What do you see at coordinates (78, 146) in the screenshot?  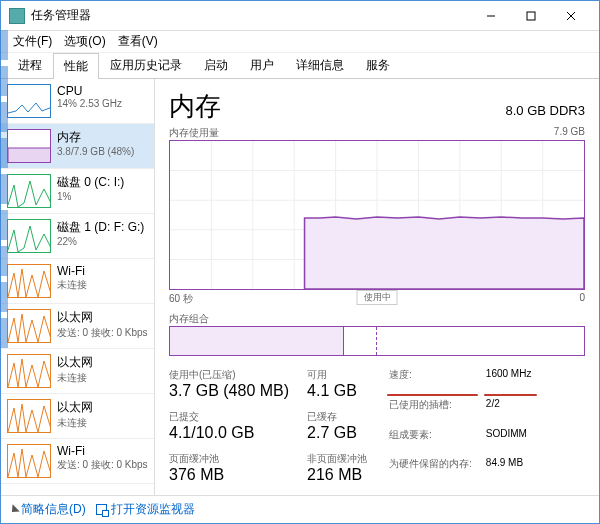 I see `sidebar-item-mem-1: 内存3.8/7.9 GB (48%)` at bounding box center [78, 146].